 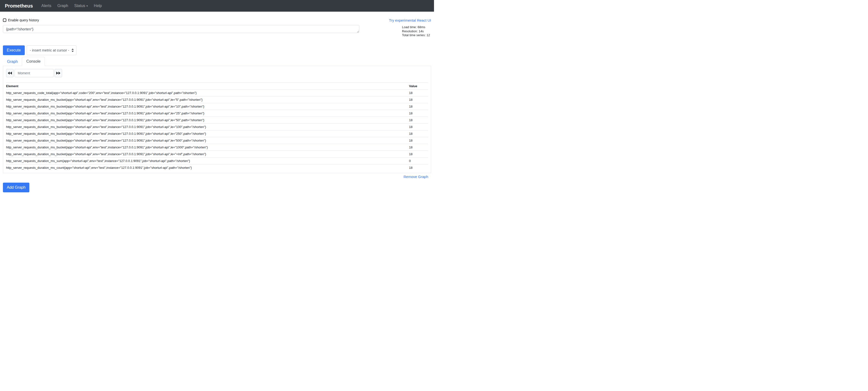 I want to click on table-row: http_server_requests_duration_ms_sum{app…, so click(x=217, y=161).